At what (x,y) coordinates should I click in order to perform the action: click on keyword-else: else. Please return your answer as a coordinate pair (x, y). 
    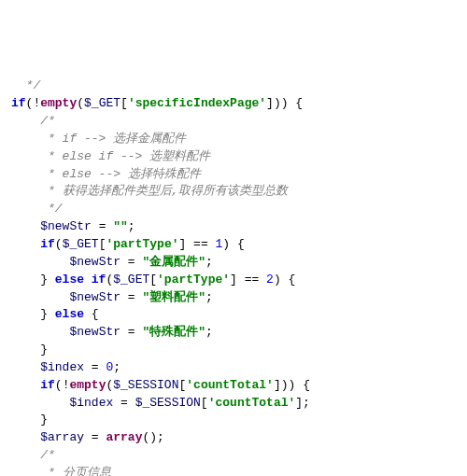
    Looking at the image, I should click on (69, 314).